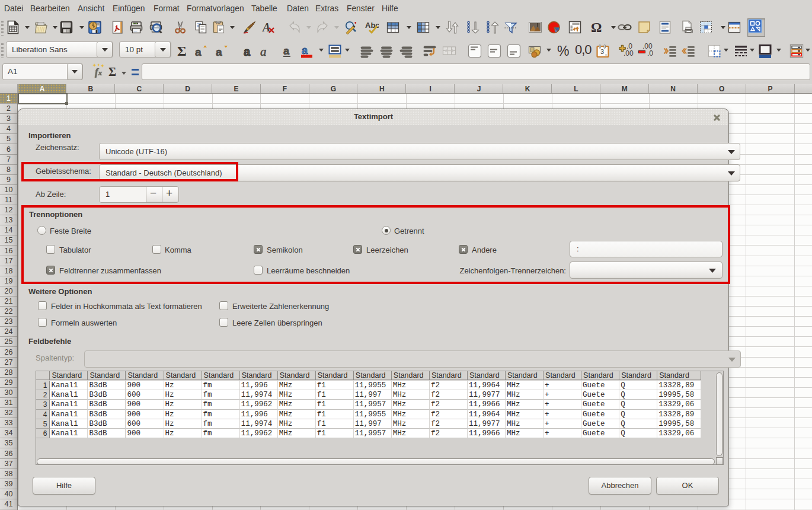 The height and width of the screenshot is (510, 812). What do you see at coordinates (596, 27) in the screenshot?
I see `svg-text: Ω` at bounding box center [596, 27].